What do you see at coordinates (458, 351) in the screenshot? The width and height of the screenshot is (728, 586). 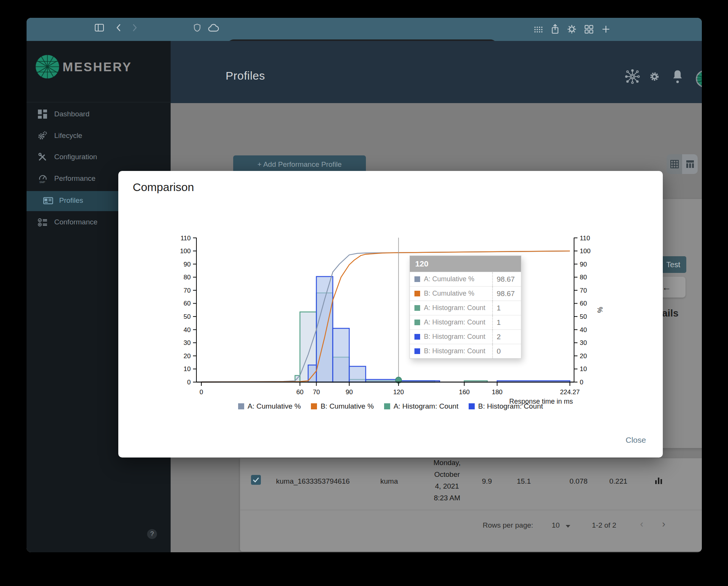 I see `tooltip-series-label: B: Histogram: Count` at bounding box center [458, 351].